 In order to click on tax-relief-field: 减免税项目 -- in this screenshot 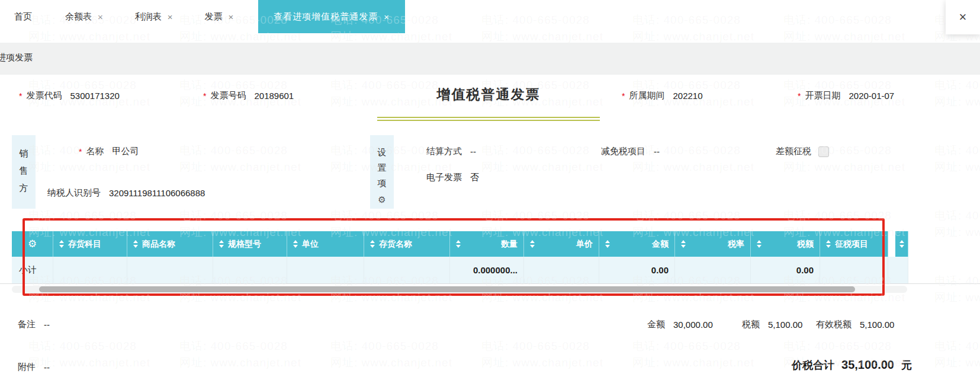, I will do `click(630, 152)`.